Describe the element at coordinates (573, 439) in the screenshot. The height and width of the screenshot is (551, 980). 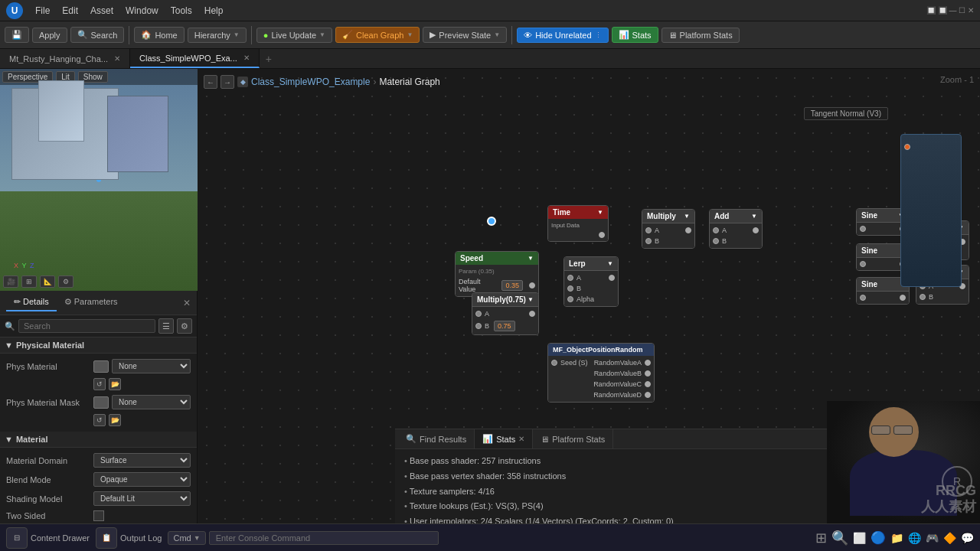
I see `tab-platform-stats: 🖥 Platform Stats` at that location.